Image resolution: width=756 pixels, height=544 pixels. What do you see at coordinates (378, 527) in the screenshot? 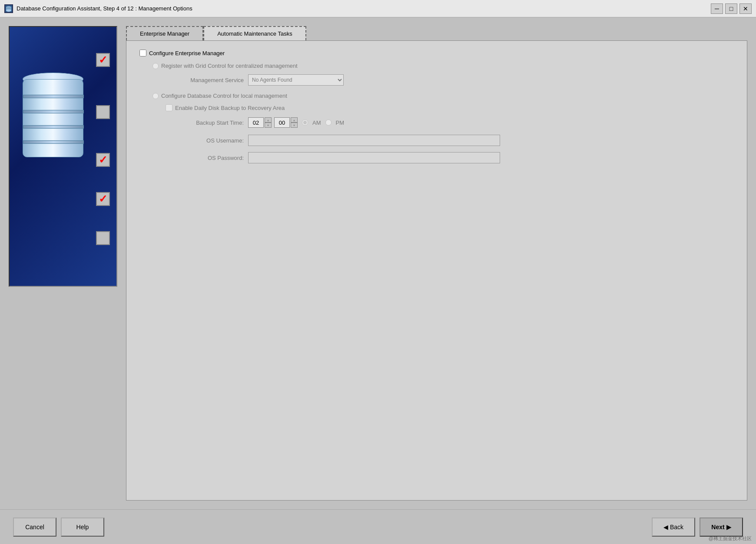
I see `bottom-bar: Cancel Help ◀ Back Next ▶` at bounding box center [378, 527].